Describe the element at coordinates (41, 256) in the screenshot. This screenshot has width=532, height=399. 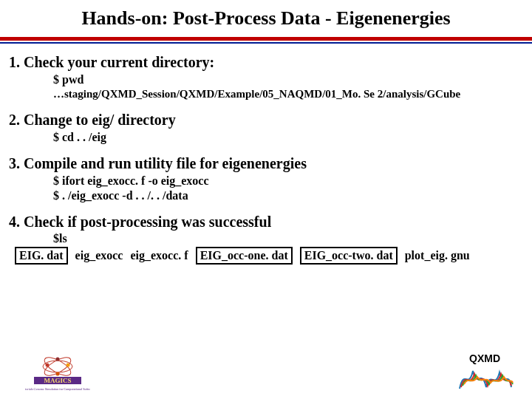
I see `file-eig-dat: EIG. dat` at that location.